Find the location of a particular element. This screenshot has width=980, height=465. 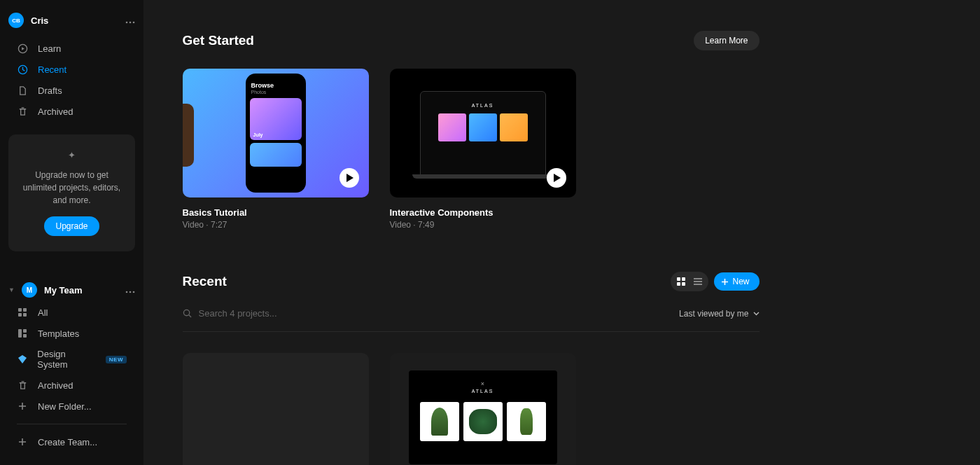

user-avatar: CB is located at coordinates (16, 20).